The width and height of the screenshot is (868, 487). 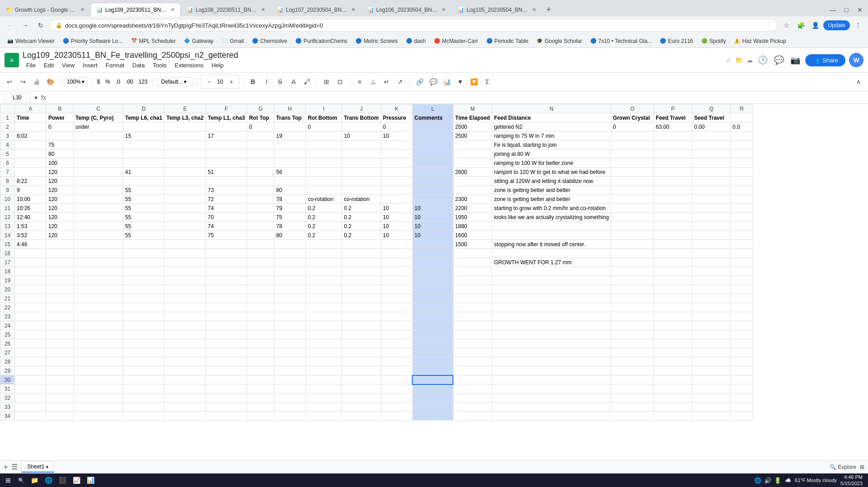 I want to click on cell-d14: 55, so click(x=144, y=235).